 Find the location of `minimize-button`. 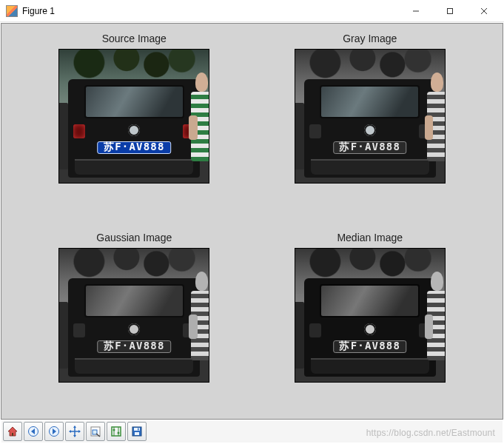

minimize-button is located at coordinates (416, 11).